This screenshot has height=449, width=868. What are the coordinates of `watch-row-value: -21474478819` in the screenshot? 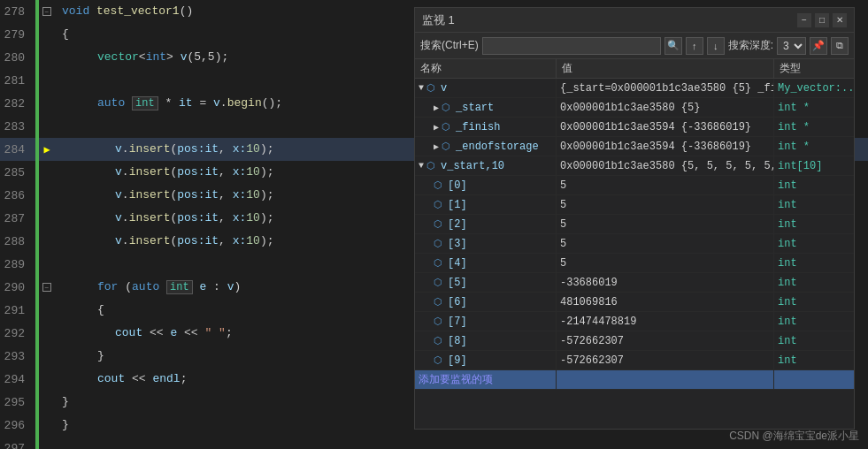 It's located at (665, 322).